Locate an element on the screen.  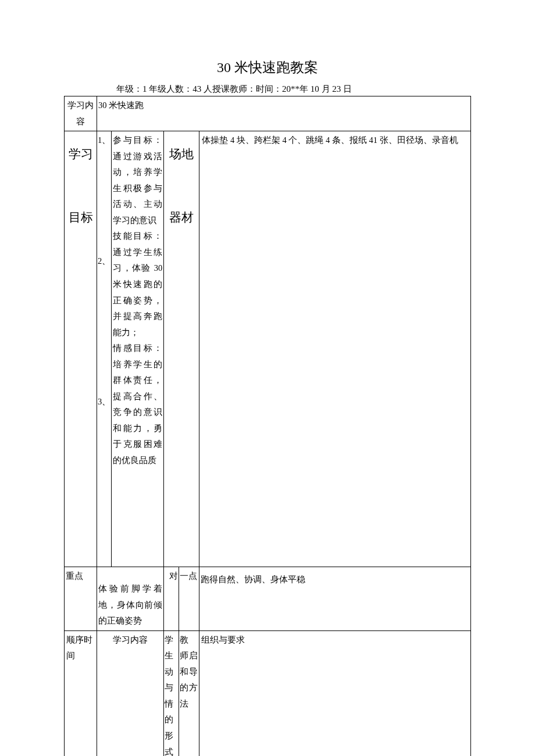
cell-goals-text: 参与目标：通过游戏活动，培养学生积极参与活动、主动学习的意识 技能目标：通过学生… is located at coordinates (138, 349).